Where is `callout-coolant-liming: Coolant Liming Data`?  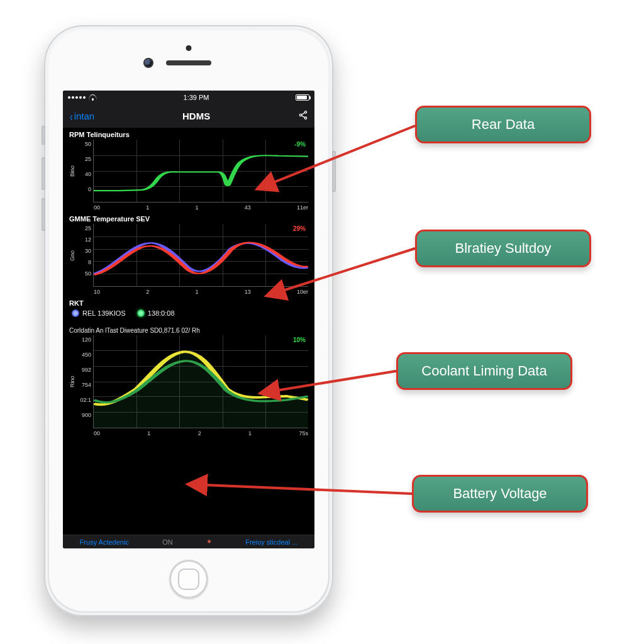
callout-coolant-liming: Coolant Liming Data is located at coordinates (484, 371).